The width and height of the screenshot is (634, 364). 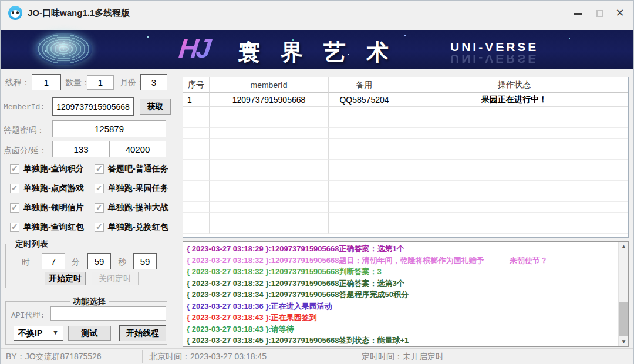 What do you see at coordinates (317, 49) in the screenshot?
I see `banner: HJ 寰界艺术 UNI-VERSE UNI-VERSE` at bounding box center [317, 49].